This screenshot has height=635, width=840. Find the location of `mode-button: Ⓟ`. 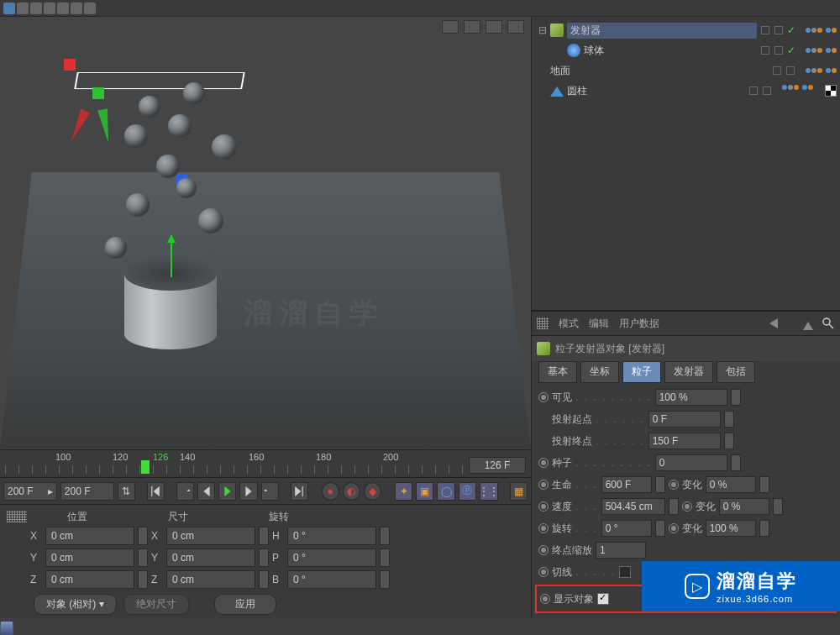

mode-button: Ⓟ is located at coordinates (467, 491).